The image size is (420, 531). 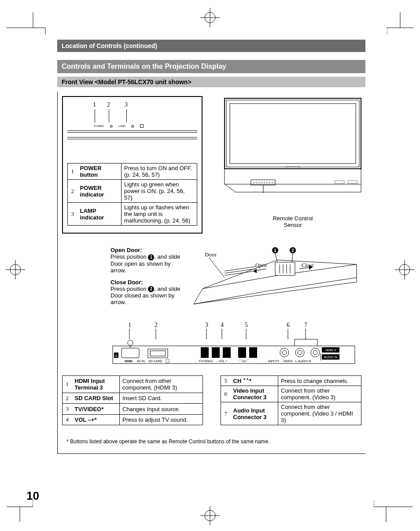 What do you see at coordinates (210, 516) in the screenshot?
I see `reg-target-bottom` at bounding box center [210, 516].